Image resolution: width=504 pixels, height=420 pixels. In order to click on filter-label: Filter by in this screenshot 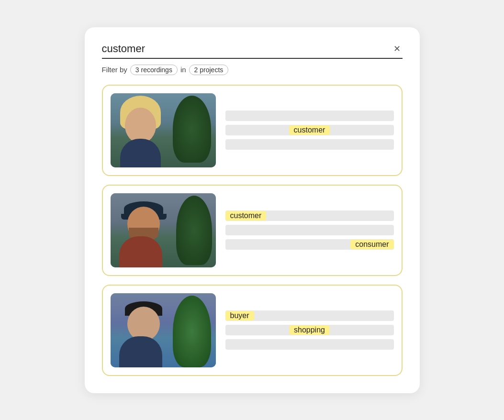, I will do `click(115, 70)`.